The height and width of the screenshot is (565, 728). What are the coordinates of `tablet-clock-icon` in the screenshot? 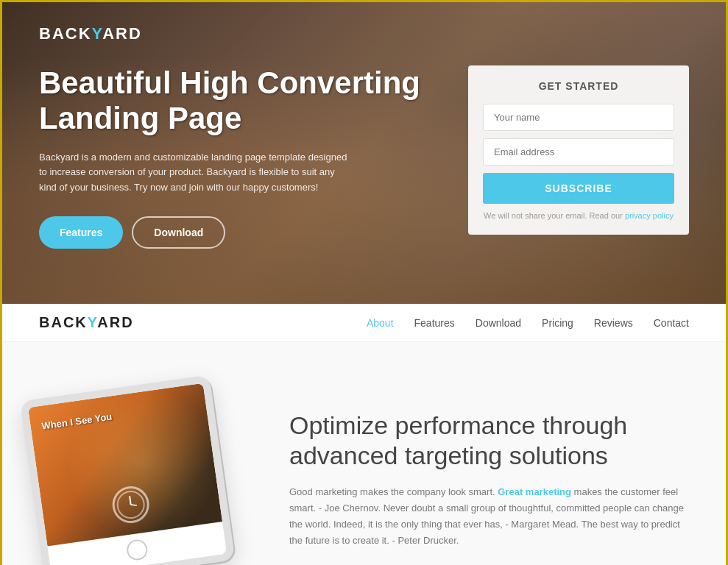 It's located at (130, 505).